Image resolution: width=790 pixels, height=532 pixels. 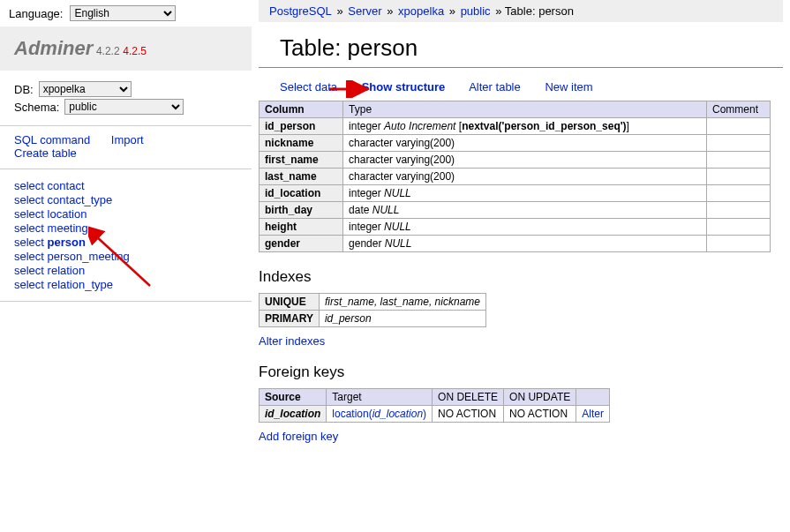 I want to click on table-row: PRIMARYid_person, so click(x=372, y=319).